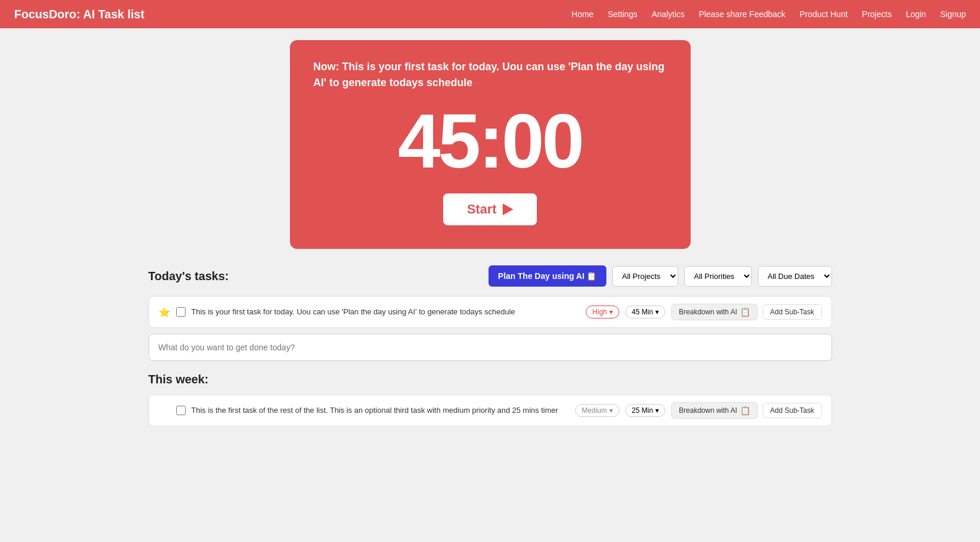  Describe the element at coordinates (645, 276) in the screenshot. I see `projects-filter: All Projects` at that location.